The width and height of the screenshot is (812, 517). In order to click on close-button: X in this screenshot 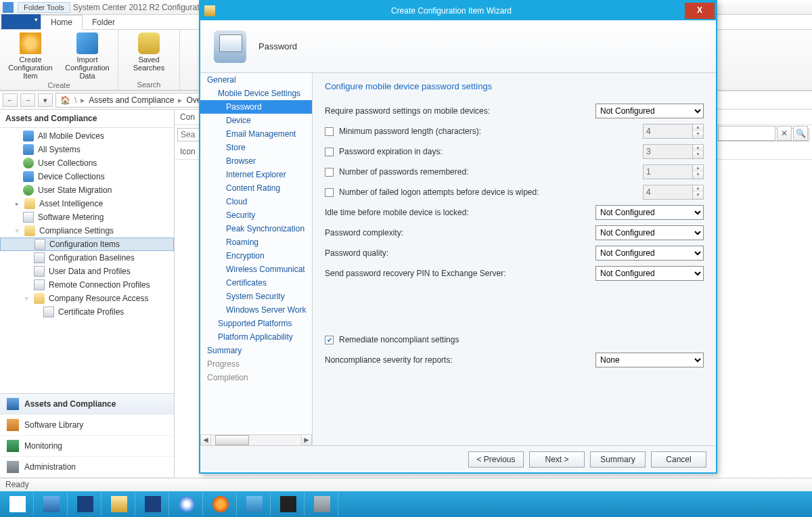, I will do `click(700, 11)`.